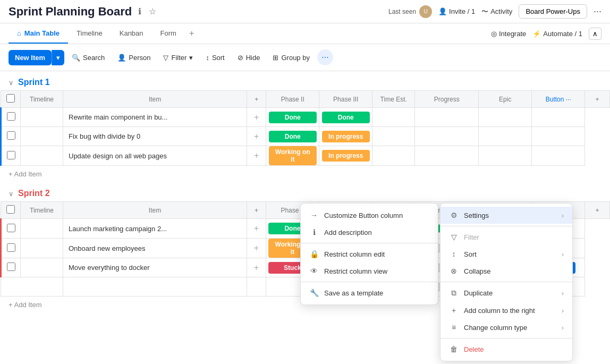  What do you see at coordinates (497, 12) in the screenshot?
I see `activity-button: 〜 Activity` at bounding box center [497, 12].